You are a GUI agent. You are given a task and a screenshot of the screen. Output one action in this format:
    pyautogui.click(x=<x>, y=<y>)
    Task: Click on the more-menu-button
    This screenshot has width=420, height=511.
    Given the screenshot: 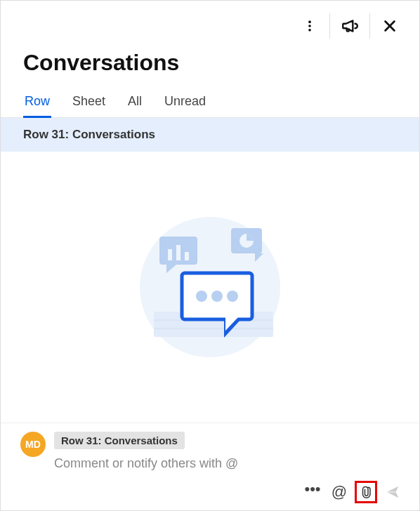 What is the action you would take?
    pyautogui.click(x=310, y=26)
    